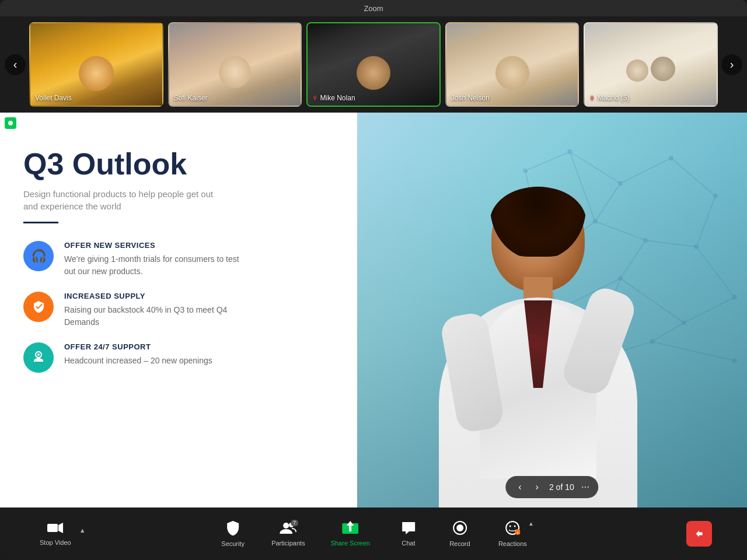  I want to click on slide-counter: 2 of 10, so click(561, 487).